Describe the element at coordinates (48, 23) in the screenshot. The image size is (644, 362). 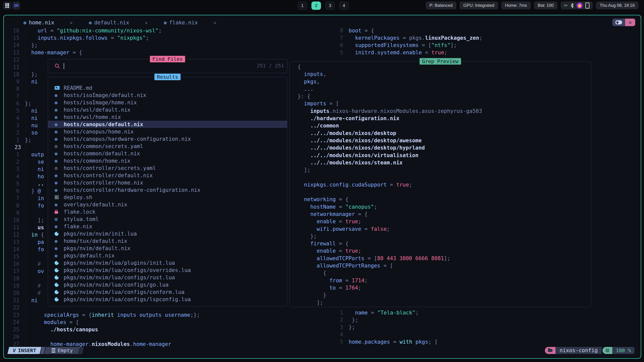
I see `tab-home.nix: ❆home.nix✕` at that location.